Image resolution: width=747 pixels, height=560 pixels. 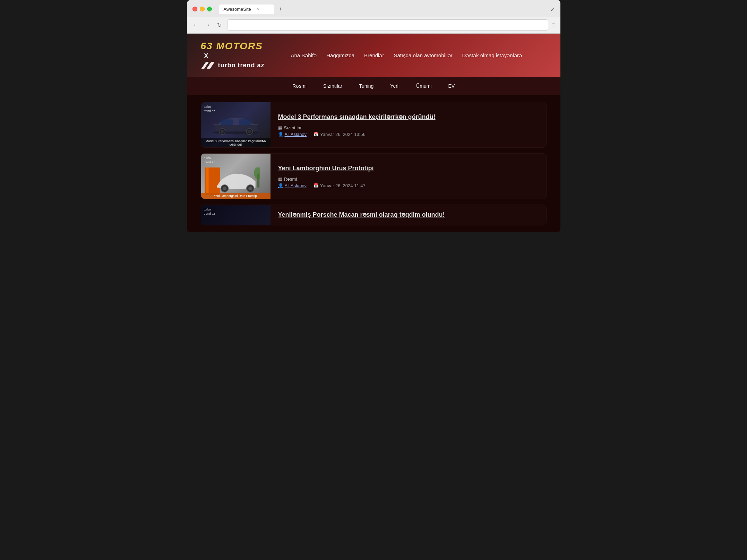 I want to click on active-tab: AwesomeSite ✕, so click(x=247, y=9).